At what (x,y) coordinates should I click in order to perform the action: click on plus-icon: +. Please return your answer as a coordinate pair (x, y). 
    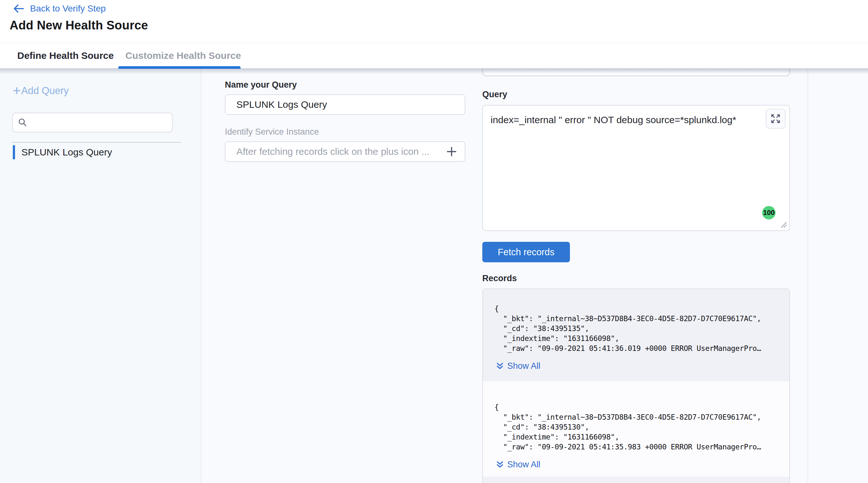
    Looking at the image, I should click on (17, 91).